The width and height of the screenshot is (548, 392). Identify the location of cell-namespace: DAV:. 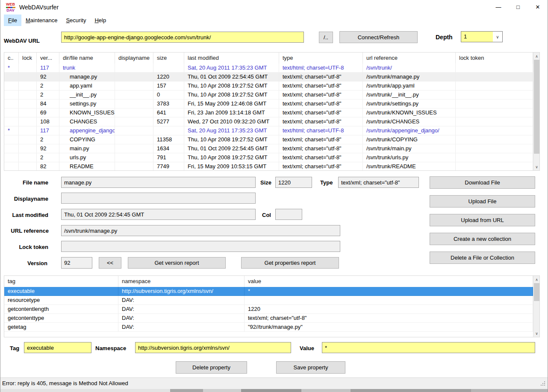
(181, 327).